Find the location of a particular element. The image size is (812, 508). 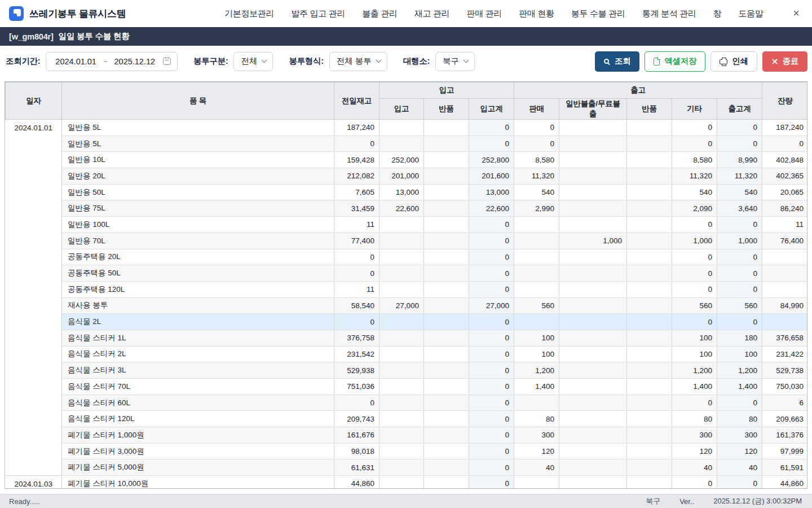

menu-item-6: 판매 현황 is located at coordinates (537, 14).